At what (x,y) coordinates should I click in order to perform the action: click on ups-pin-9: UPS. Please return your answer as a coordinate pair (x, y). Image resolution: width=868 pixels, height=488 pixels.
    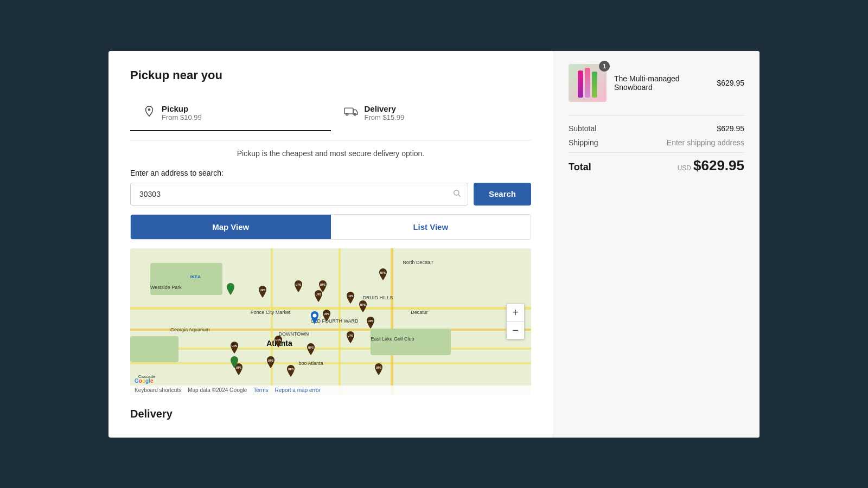
    Looking at the image, I should click on (375, 336).